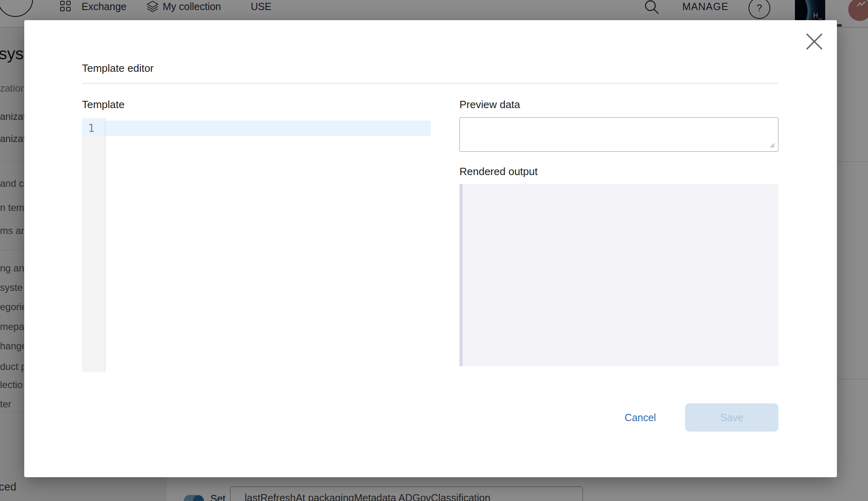 The width and height of the screenshot is (868, 501). What do you see at coordinates (88, 128) in the screenshot?
I see `editor-line-number: 1` at bounding box center [88, 128].